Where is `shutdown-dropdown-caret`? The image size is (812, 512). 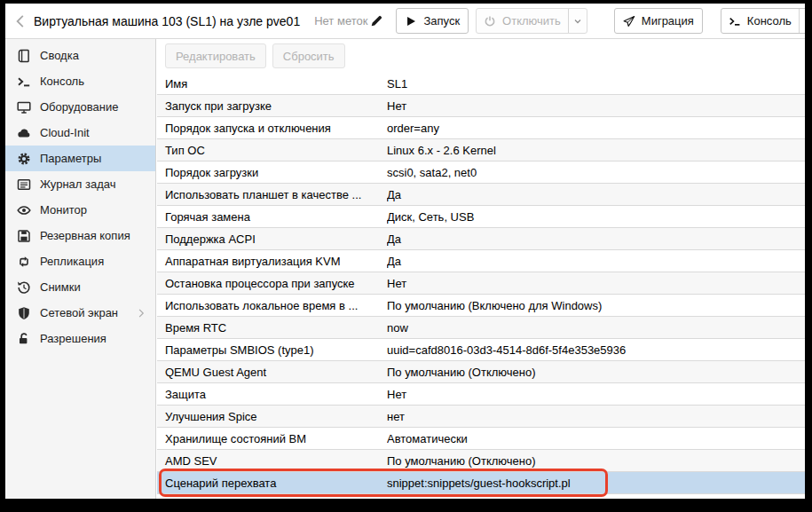 shutdown-dropdown-caret is located at coordinates (577, 21).